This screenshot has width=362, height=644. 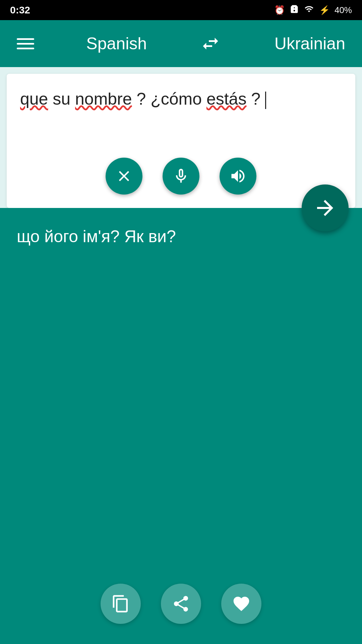 I want to click on source-text-area: que su nombre ? ¿cómo estás ?, so click(x=181, y=121).